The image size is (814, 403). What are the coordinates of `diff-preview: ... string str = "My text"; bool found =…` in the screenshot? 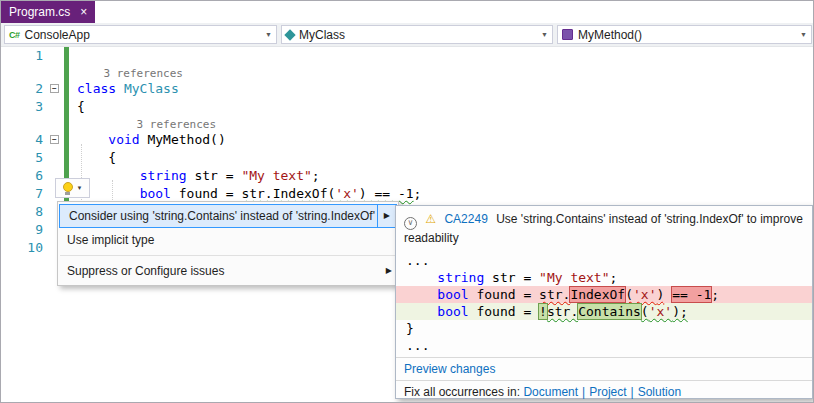 It's located at (604, 303).